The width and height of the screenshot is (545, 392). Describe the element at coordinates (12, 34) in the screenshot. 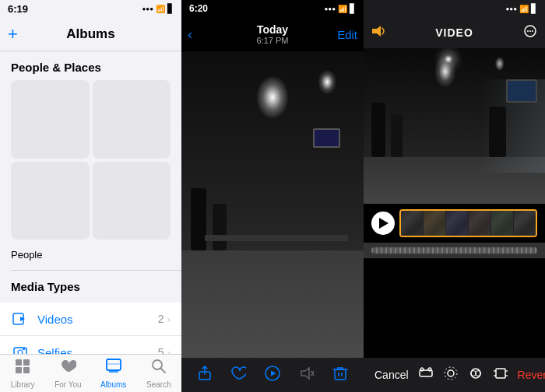

I see `add-album-button: +` at that location.